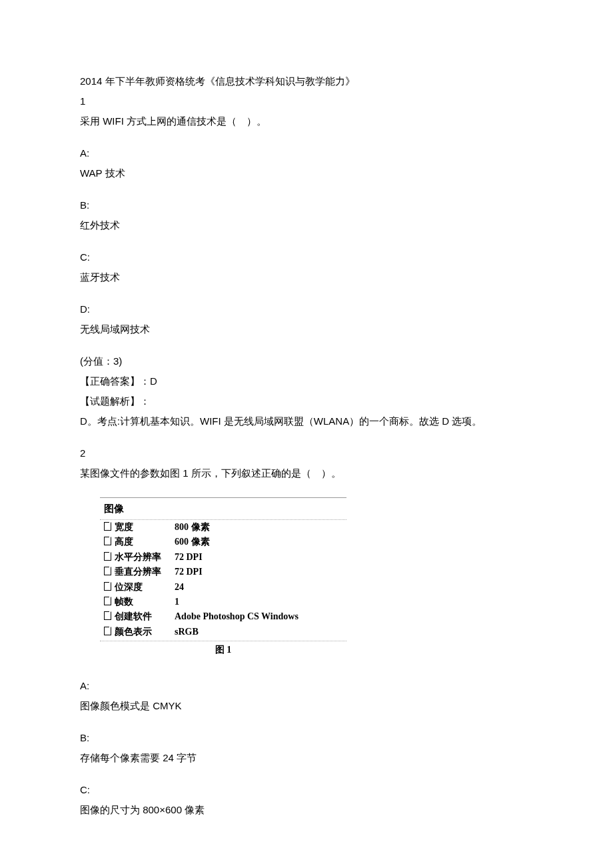  I want to click on figure-row-label: 颜色表示, so click(145, 632).